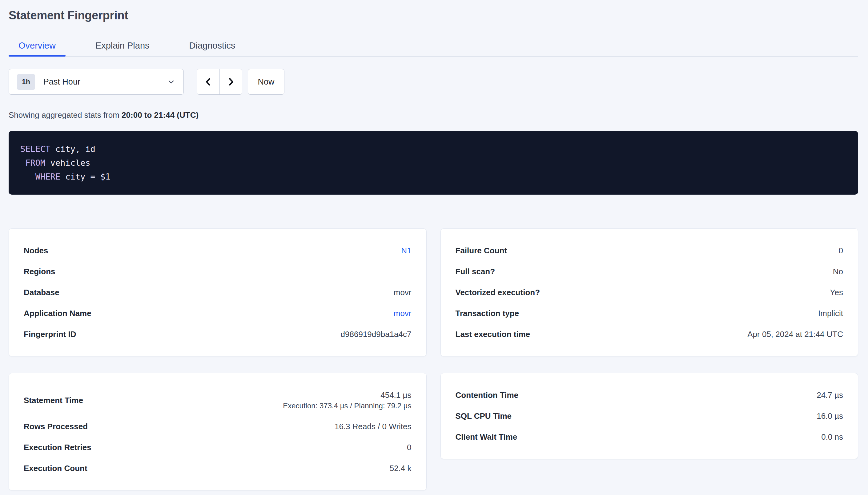  What do you see at coordinates (160, 115) in the screenshot?
I see `caption-range: 20:00 to 21:44 (UTC)` at bounding box center [160, 115].